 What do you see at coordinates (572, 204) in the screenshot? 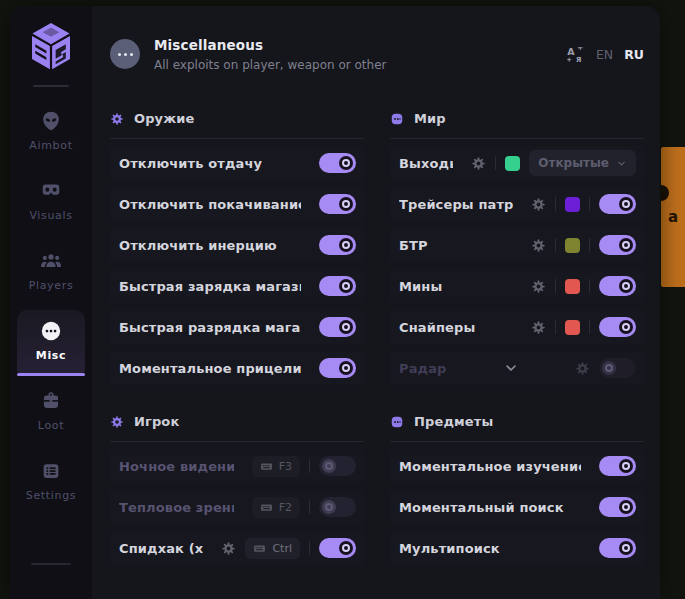
I see `color-swatch-tracers` at bounding box center [572, 204].